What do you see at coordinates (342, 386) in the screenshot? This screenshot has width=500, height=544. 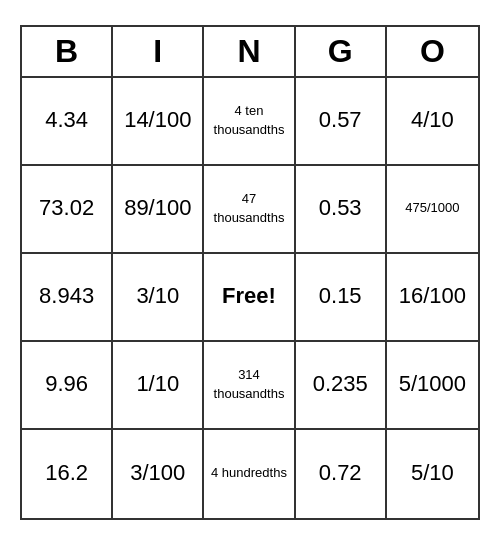 I see `bingo-cell: 0.235` at bounding box center [342, 386].